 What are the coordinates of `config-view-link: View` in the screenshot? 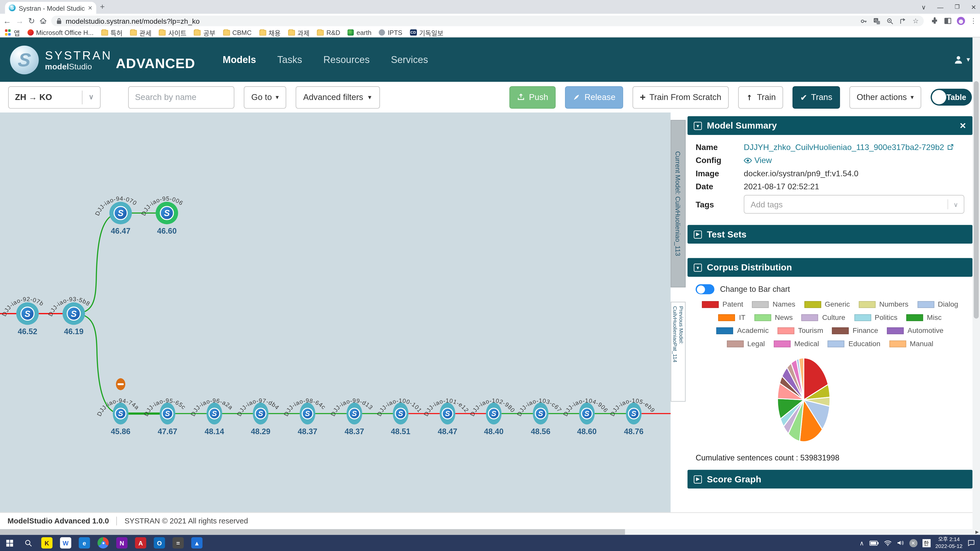 It's located at (758, 160).